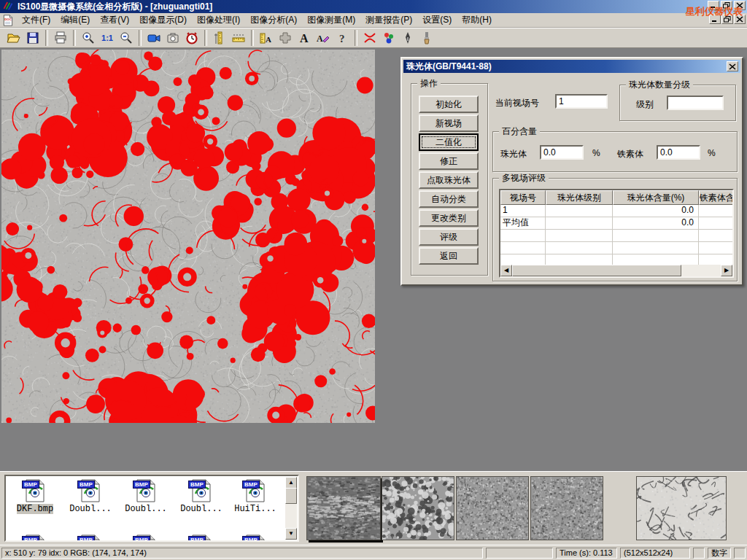 This screenshot has height=560, width=747. What do you see at coordinates (581, 101) in the screenshot?
I see `current-field-input` at bounding box center [581, 101].